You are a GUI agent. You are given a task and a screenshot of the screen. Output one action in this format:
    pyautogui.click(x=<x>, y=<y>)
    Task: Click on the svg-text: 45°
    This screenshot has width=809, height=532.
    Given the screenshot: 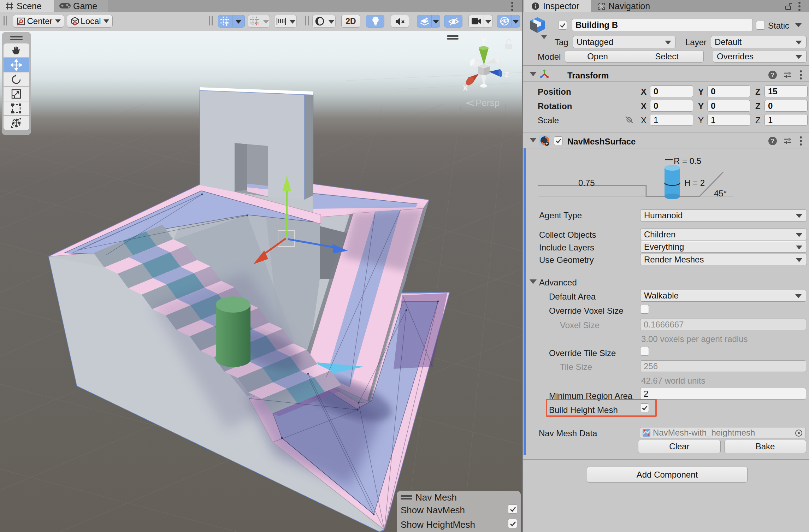 What is the action you would take?
    pyautogui.click(x=720, y=194)
    